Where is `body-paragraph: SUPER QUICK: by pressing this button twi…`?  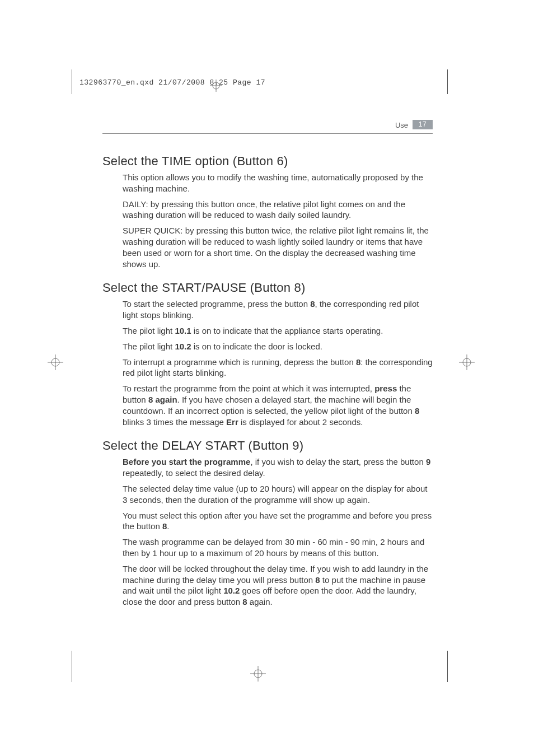
body-paragraph: SUPER QUICK: by pressing this button twi… is located at coordinates (278, 248).